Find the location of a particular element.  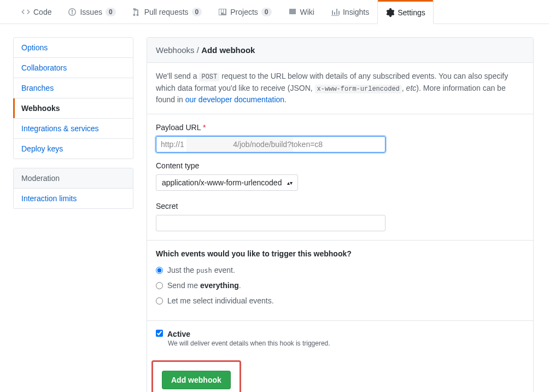

breadcrumb-sep: / is located at coordinates (198, 50).